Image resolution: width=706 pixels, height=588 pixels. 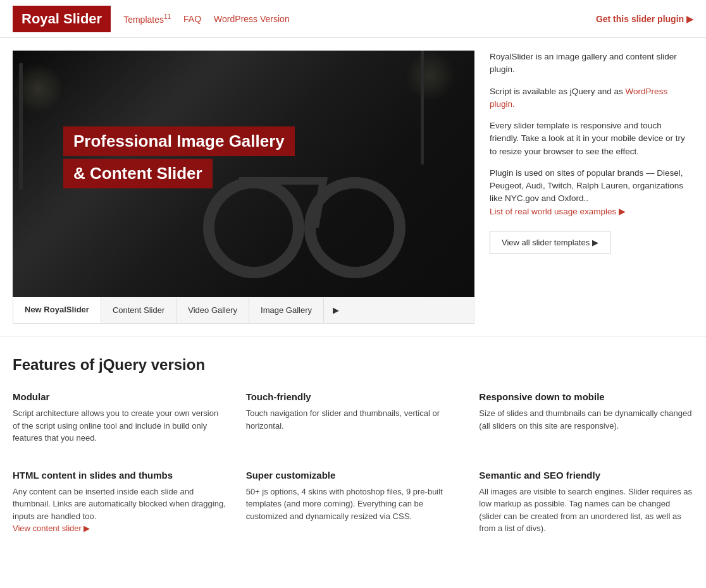 I want to click on right-desc3: Every slider template is responsive and …, so click(x=590, y=139).